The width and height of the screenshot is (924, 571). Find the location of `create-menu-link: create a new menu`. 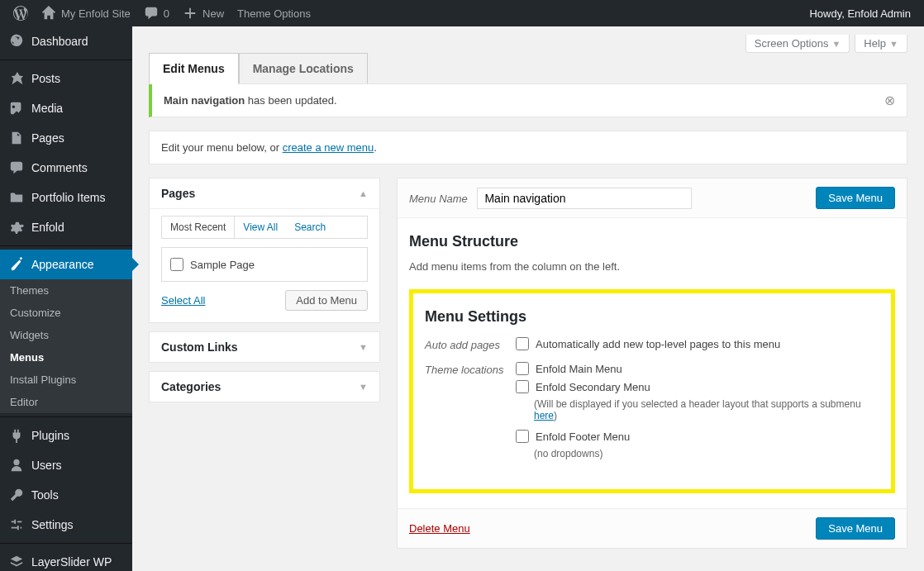

create-menu-link: create a new menu is located at coordinates (329, 147).